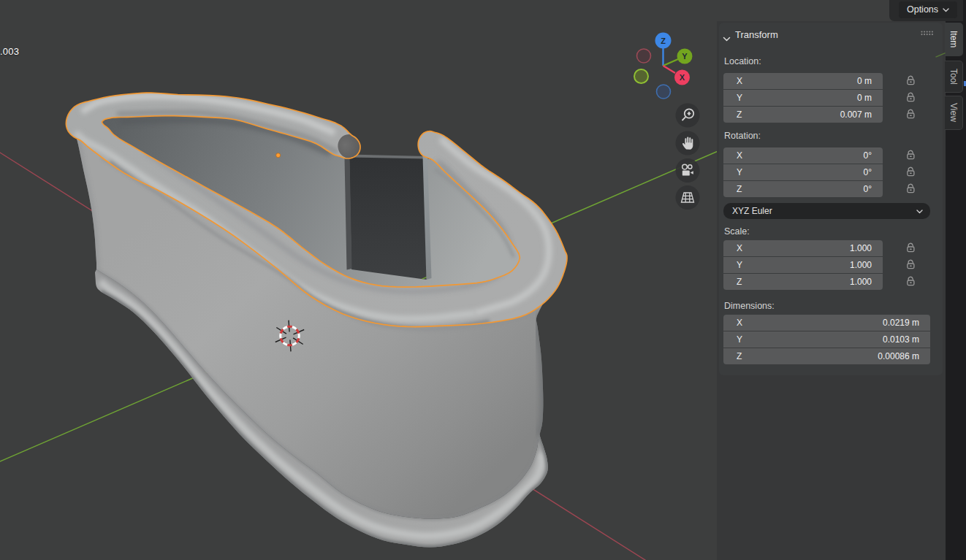  Describe the element at coordinates (803, 248) in the screenshot. I see `number-field-scale-0: X 1.000` at that location.